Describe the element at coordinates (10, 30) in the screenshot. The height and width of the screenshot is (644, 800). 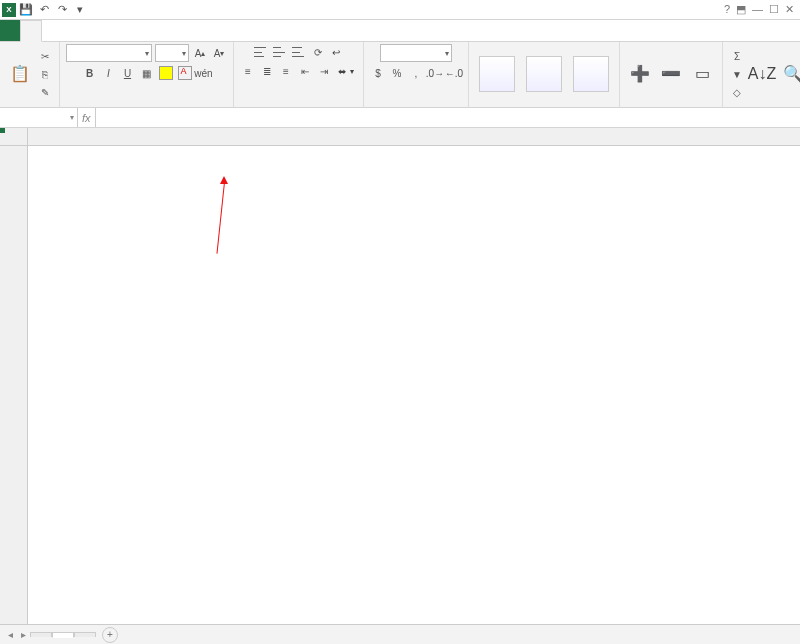
I see `tab-file` at that location.